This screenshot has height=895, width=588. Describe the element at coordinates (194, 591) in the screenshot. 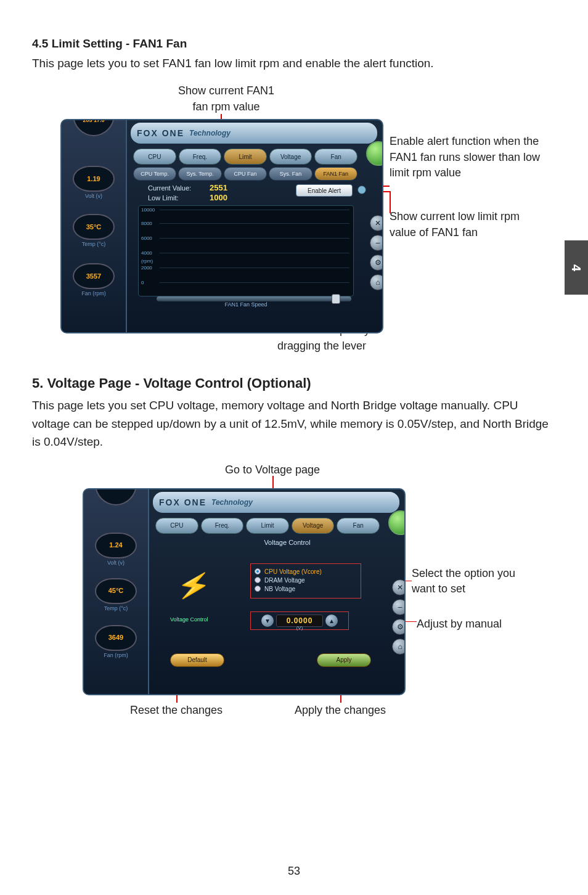

I see `lightning-icon: ⚡` at that location.